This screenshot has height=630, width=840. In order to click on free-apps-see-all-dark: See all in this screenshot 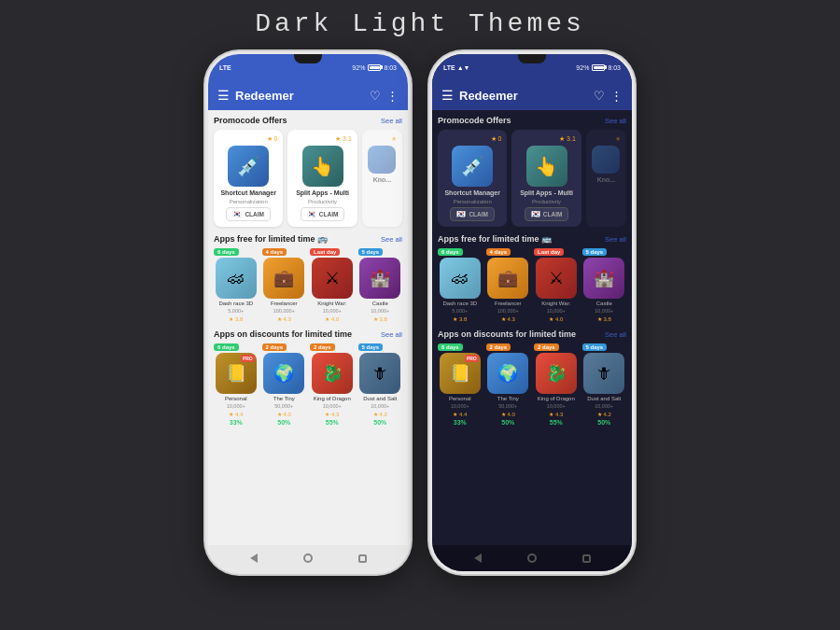, I will do `click(616, 239)`.